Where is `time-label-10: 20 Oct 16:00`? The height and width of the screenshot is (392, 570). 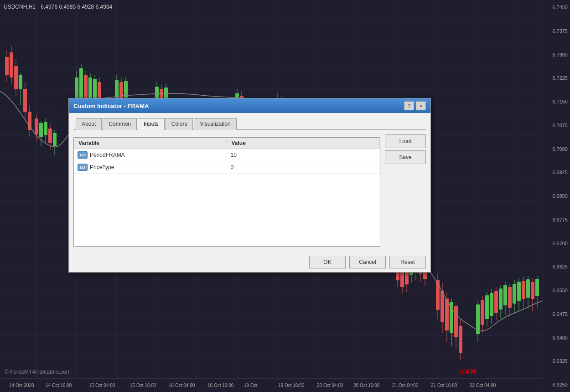 time-label-10: 20 Oct 16:00 is located at coordinates (367, 386).